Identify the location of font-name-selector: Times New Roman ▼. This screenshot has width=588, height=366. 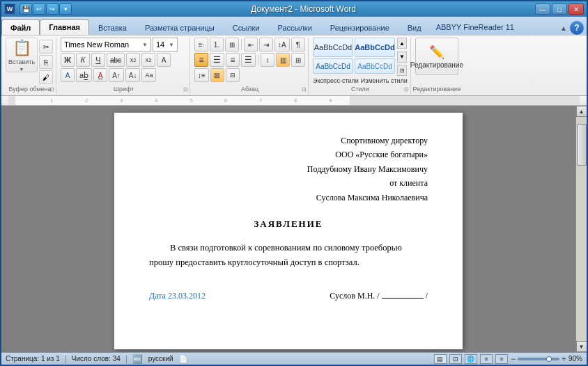
(106, 45).